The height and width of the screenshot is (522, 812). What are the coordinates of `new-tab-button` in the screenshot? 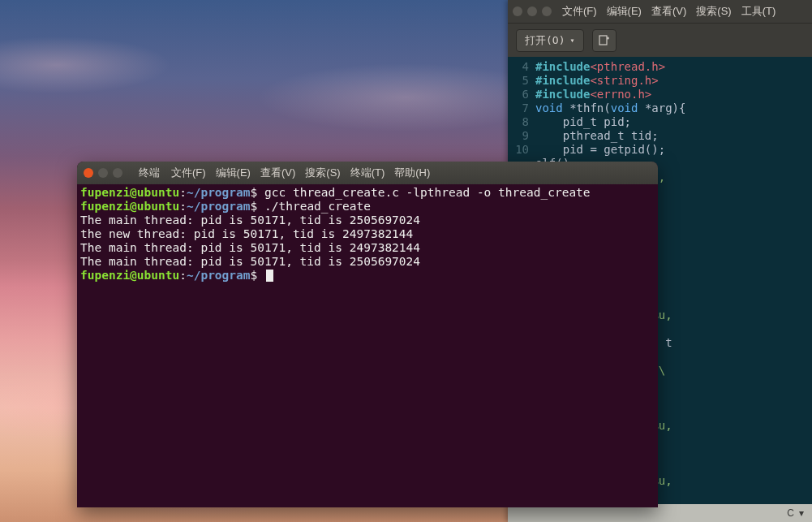 It's located at (604, 41).